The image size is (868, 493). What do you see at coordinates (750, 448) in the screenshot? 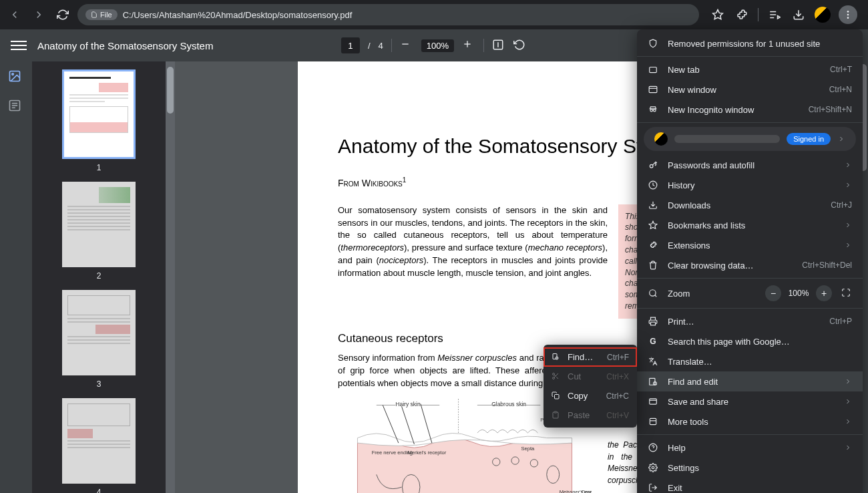
I see `menu-help: Help` at bounding box center [750, 448].